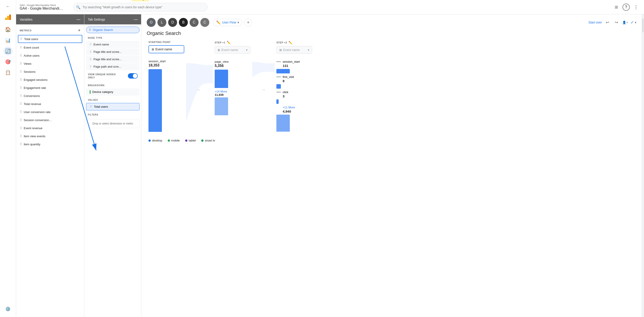  Describe the element at coordinates (643, 166) in the screenshot. I see `scrollbar` at that location.